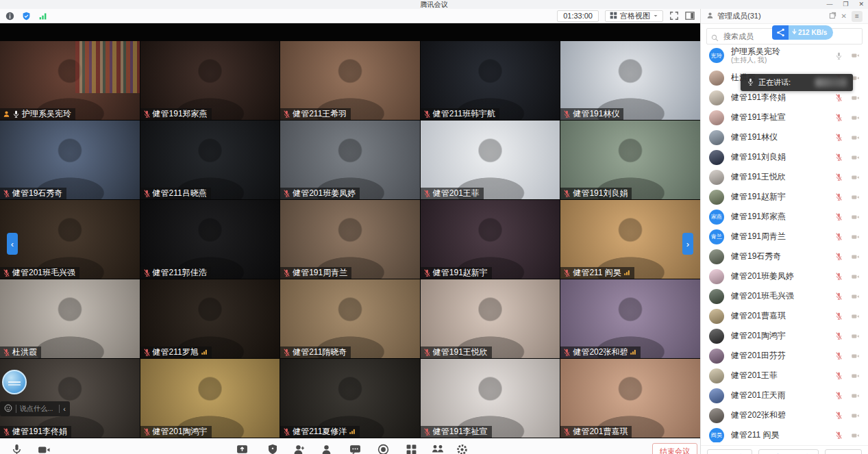  I want to click on minimize-button: —, so click(829, 4).